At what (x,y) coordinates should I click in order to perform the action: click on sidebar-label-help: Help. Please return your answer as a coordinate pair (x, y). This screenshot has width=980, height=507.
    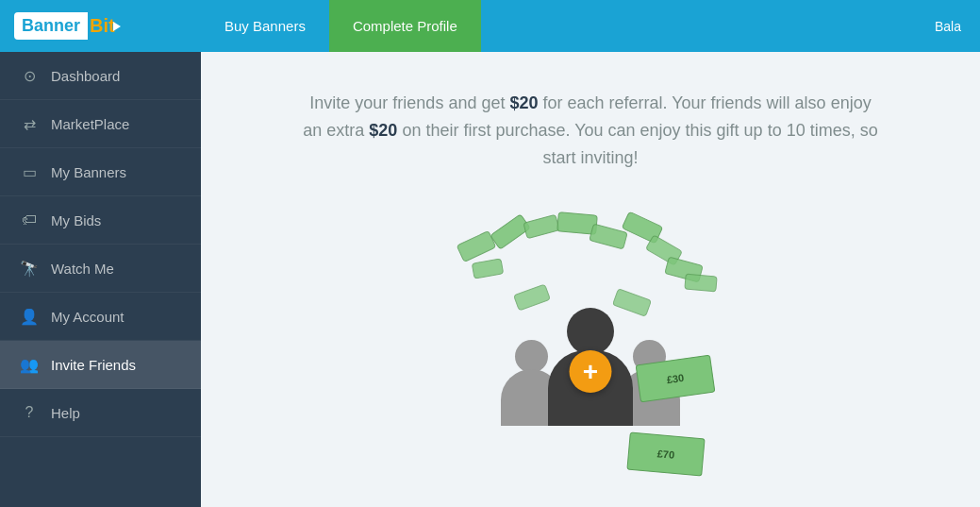
    Looking at the image, I should click on (66, 414).